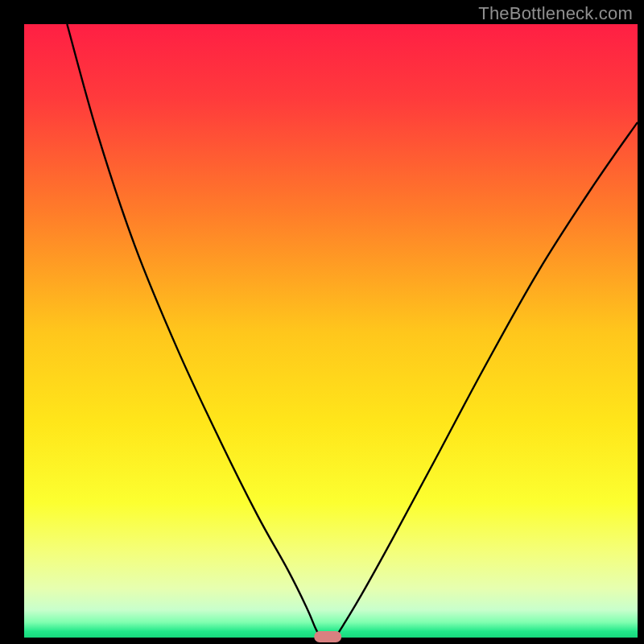 The image size is (644, 644). I want to click on minimum-marker, so click(328, 637).